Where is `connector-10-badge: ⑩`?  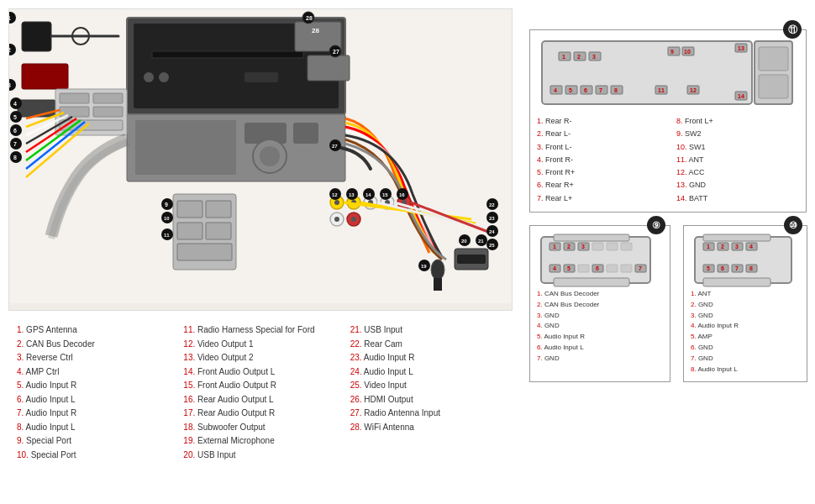
connector-10-badge: ⑩ is located at coordinates (793, 225).